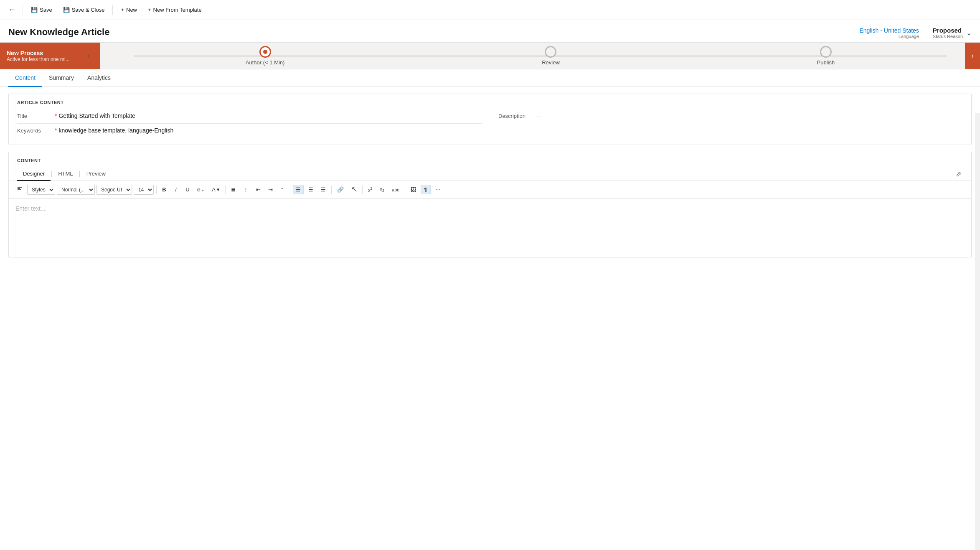 Image resolution: width=980 pixels, height=550 pixels. Describe the element at coordinates (354, 190) in the screenshot. I see `unlink-button: ⛏` at that location.